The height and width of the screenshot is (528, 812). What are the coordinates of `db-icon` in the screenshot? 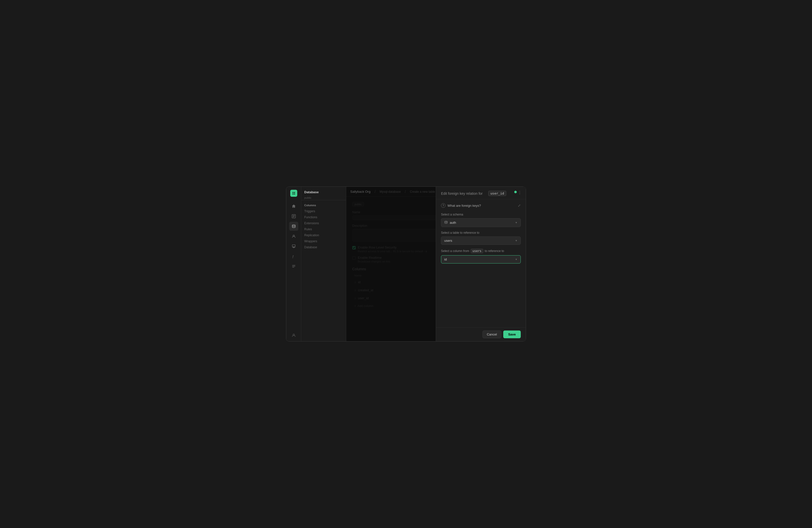 It's located at (446, 222).